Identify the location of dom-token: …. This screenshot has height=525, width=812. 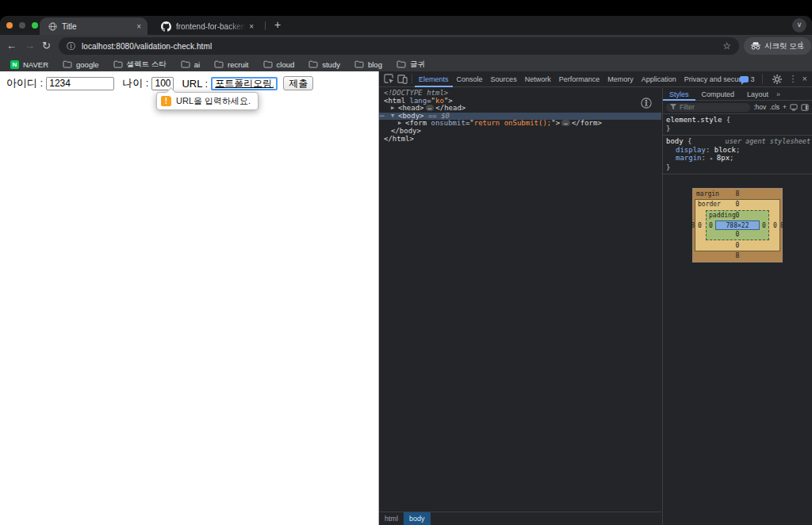
(430, 108).